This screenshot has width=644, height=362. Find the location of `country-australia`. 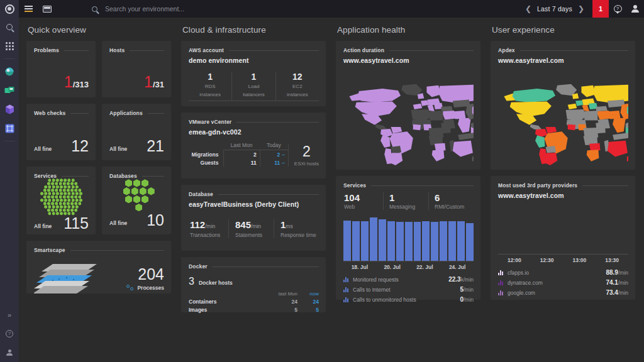

country-australia is located at coordinates (618, 149).